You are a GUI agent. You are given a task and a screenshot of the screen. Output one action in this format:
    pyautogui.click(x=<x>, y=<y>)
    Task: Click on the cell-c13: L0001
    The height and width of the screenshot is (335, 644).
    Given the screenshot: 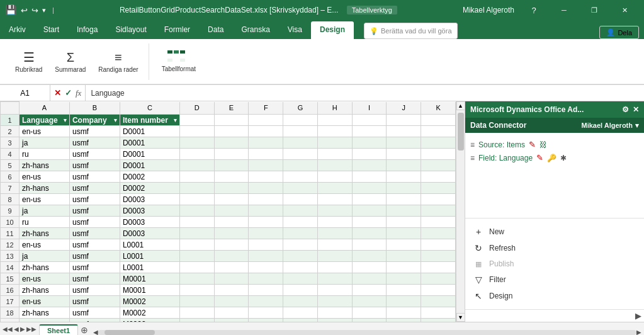 What is the action you would take?
    pyautogui.click(x=150, y=256)
    